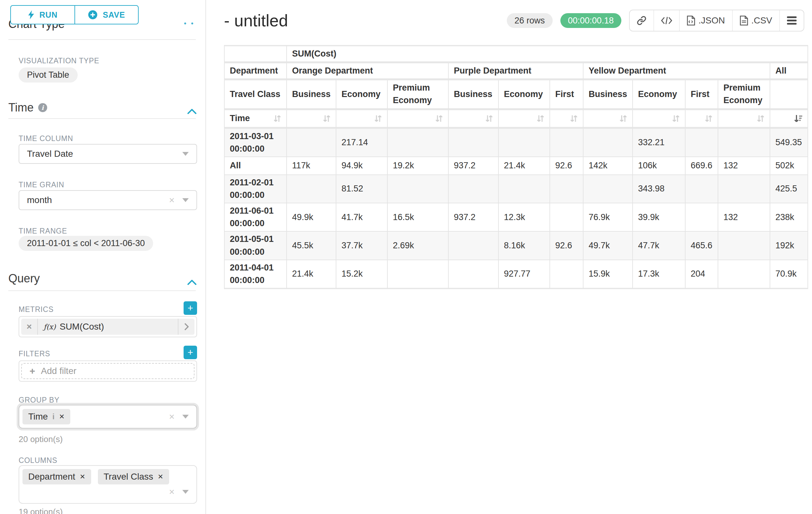 The height and width of the screenshot is (514, 812). What do you see at coordinates (641, 20) in the screenshot?
I see `share-link-button` at bounding box center [641, 20].